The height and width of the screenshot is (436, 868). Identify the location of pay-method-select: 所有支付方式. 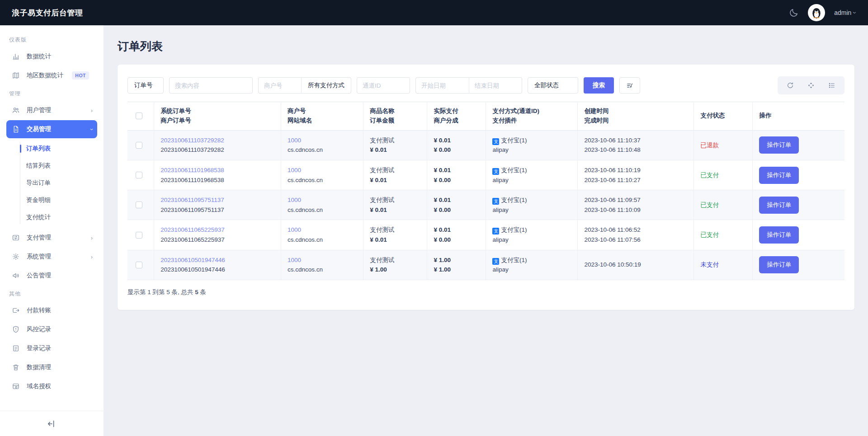
(326, 85).